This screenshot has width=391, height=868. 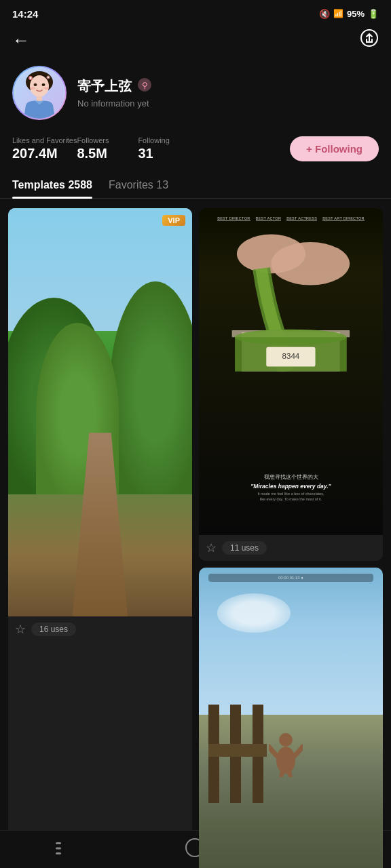 What do you see at coordinates (52, 185) in the screenshot?
I see `tab-templates: Templates 2588` at bounding box center [52, 185].